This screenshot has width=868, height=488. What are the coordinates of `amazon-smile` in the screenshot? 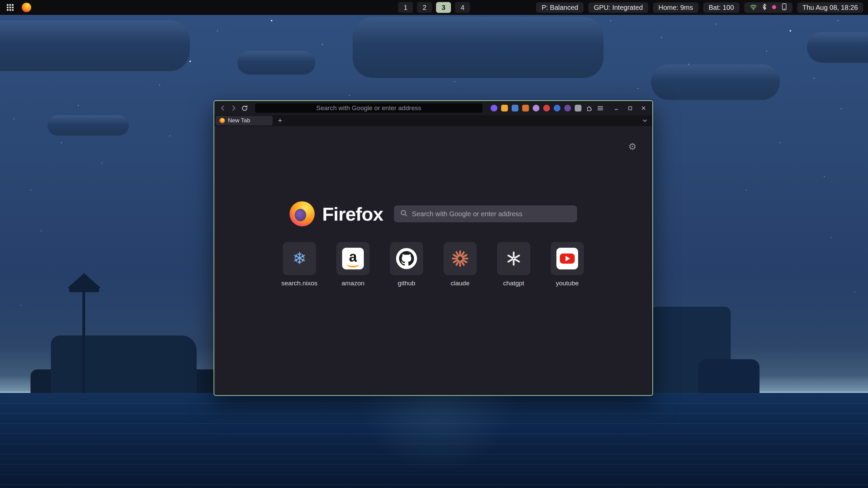 It's located at (353, 265).